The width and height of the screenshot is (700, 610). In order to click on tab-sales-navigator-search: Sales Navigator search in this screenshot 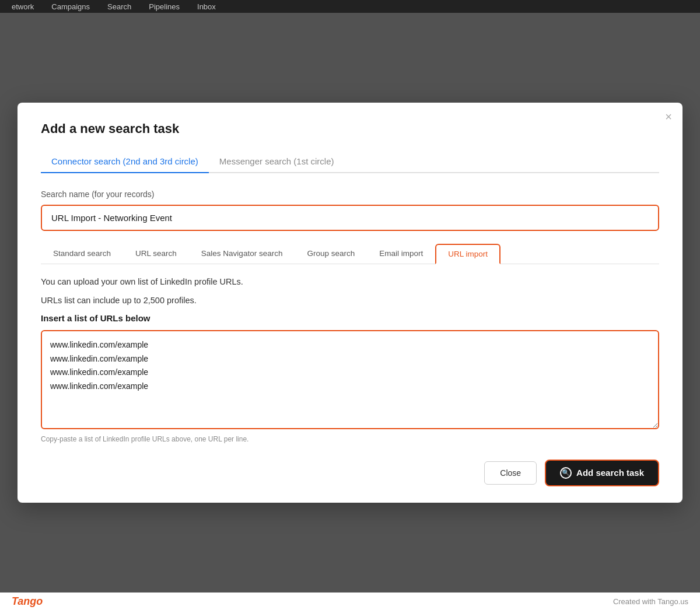, I will do `click(242, 254)`.